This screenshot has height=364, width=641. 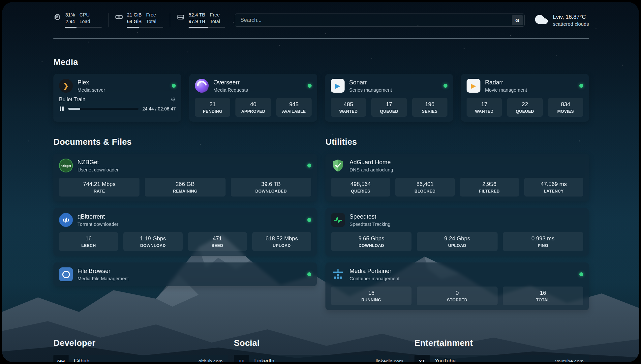 I want to click on stat-value: 266 GB, so click(x=185, y=184).